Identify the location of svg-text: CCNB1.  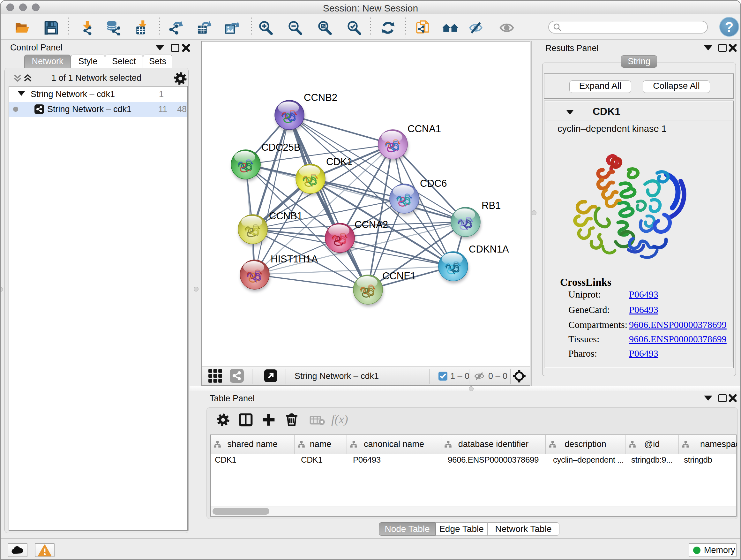
(286, 216).